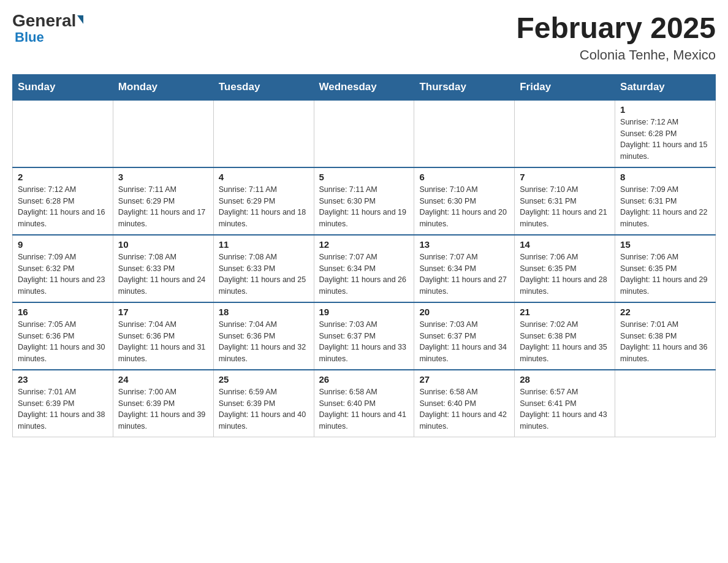 The height and width of the screenshot is (563, 728). Describe the element at coordinates (48, 29) in the screenshot. I see `logo: General Blue` at that location.